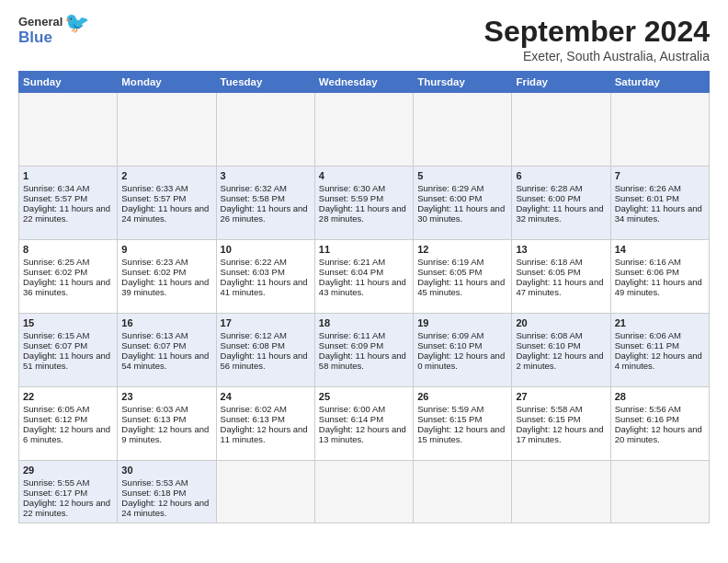  Describe the element at coordinates (68, 335) in the screenshot. I see `sunrise-text: Sunrise: 6:15 AM` at that location.